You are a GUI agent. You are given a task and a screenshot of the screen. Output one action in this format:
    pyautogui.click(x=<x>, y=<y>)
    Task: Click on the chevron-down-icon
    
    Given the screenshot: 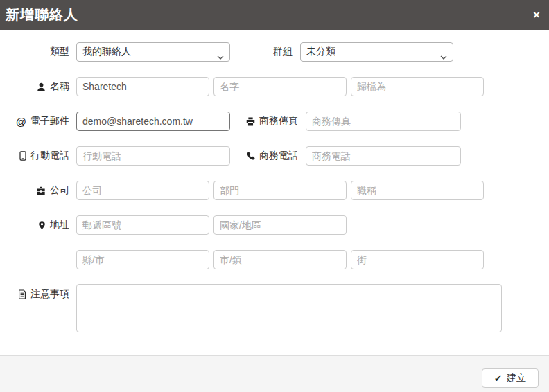 What is the action you would take?
    pyautogui.click(x=444, y=56)
    